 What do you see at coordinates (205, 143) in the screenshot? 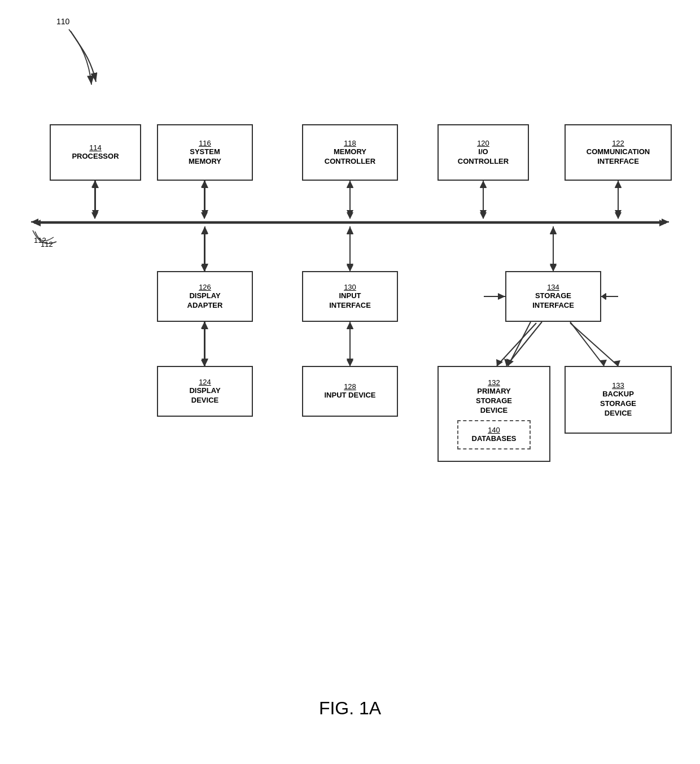
I see `ref-116: 116` at bounding box center [205, 143].